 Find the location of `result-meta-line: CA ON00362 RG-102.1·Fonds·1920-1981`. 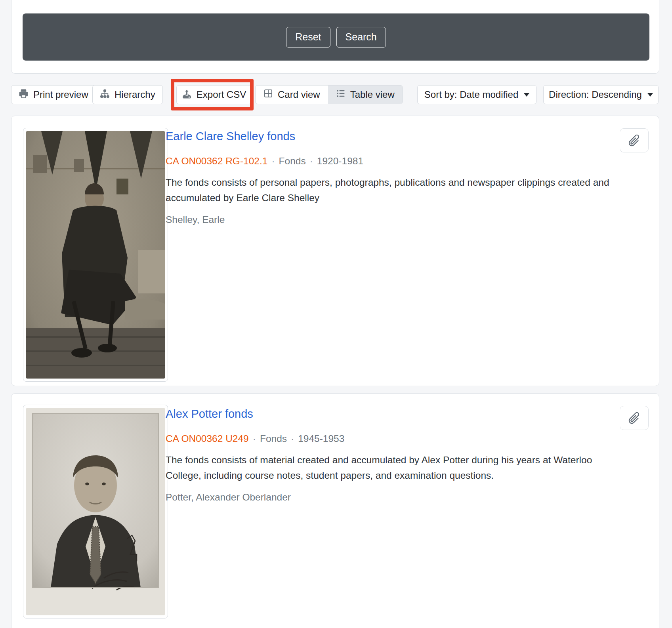

result-meta-line: CA ON00362 RG-102.1·Fonds·1920-1981 is located at coordinates (265, 161).